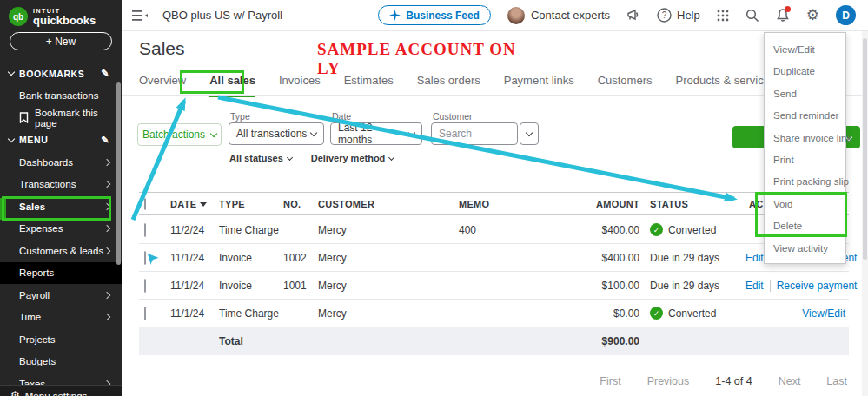 Image resolution: width=868 pixels, height=396 pixels. Describe the element at coordinates (726, 85) in the screenshot. I see `tab-products-services: Products & services` at that location.